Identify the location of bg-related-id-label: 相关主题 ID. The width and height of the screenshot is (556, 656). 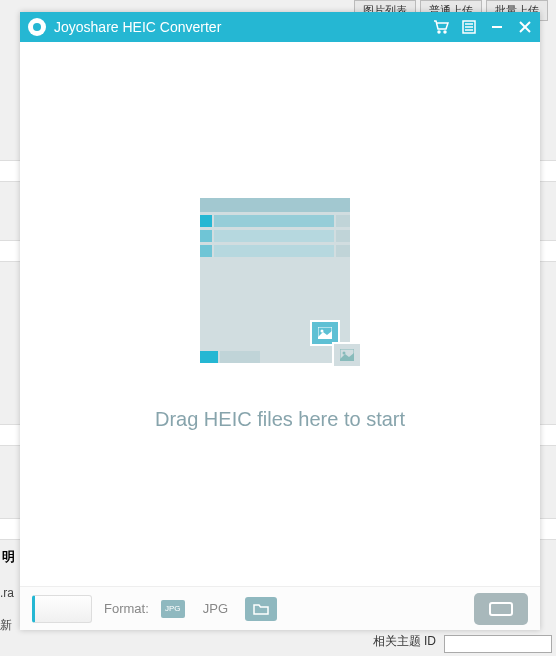
(404, 642).